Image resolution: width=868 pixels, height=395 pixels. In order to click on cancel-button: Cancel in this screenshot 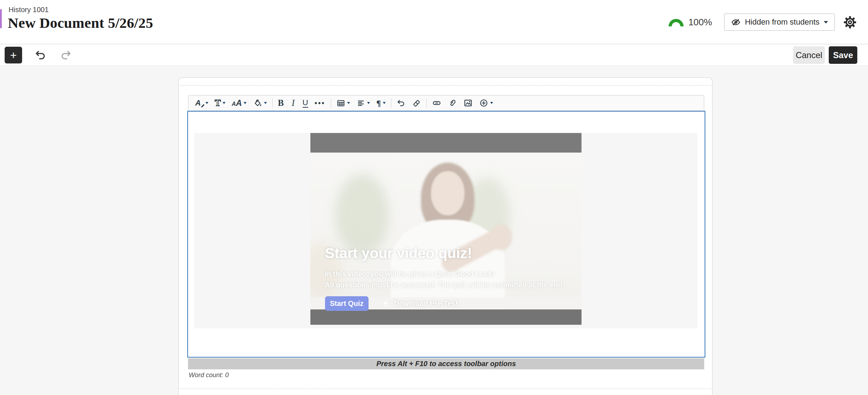, I will do `click(809, 55)`.